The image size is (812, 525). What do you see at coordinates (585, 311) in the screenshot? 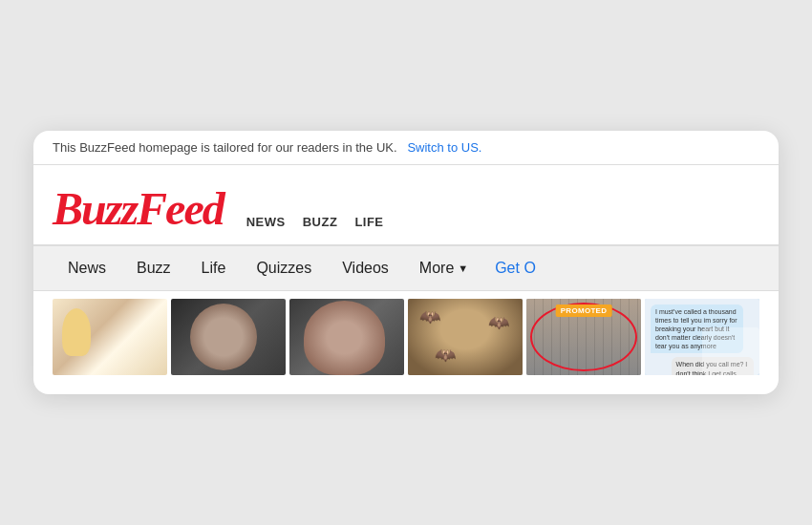
I see `promoted-badge: PROMOTED` at bounding box center [585, 311].